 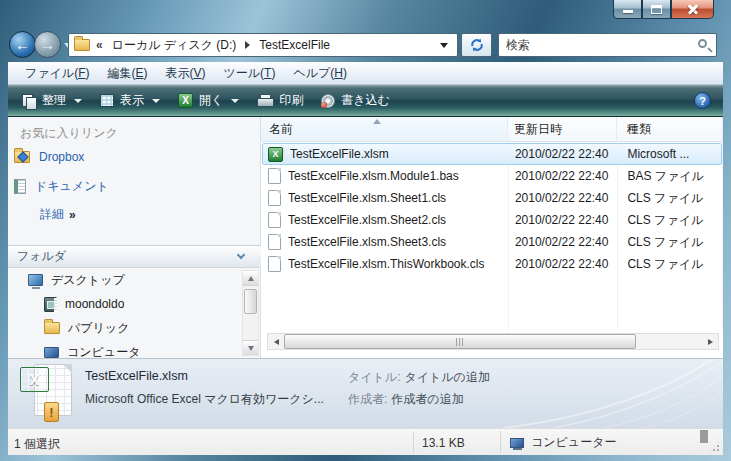 I want to click on menu-help: ヘルプ(H), so click(x=320, y=74).